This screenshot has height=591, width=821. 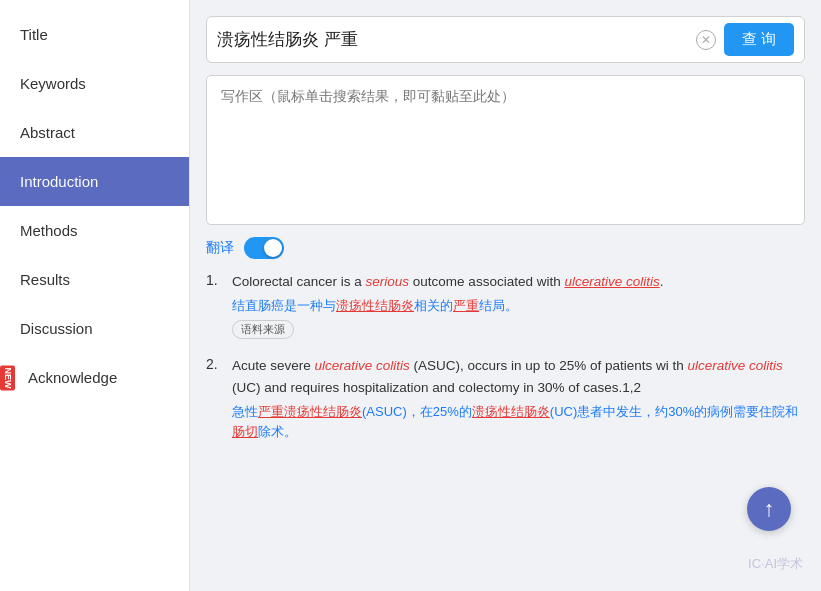 What do you see at coordinates (94, 280) in the screenshot?
I see `sidebar-item-results: Results` at bounding box center [94, 280].